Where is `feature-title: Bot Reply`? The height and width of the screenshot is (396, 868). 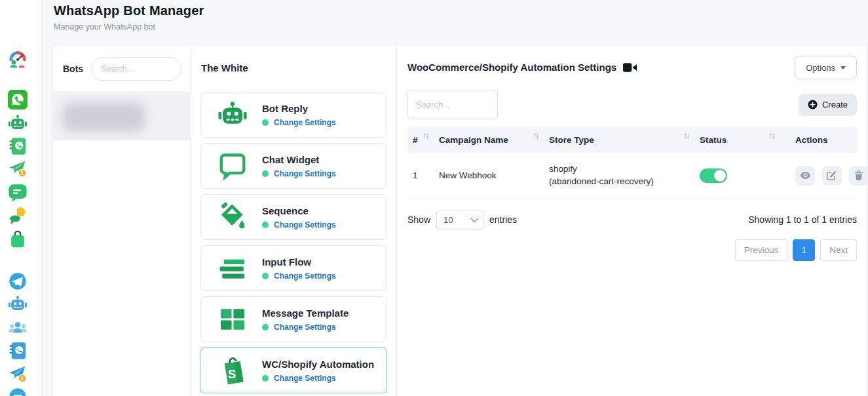 feature-title: Bot Reply is located at coordinates (299, 109).